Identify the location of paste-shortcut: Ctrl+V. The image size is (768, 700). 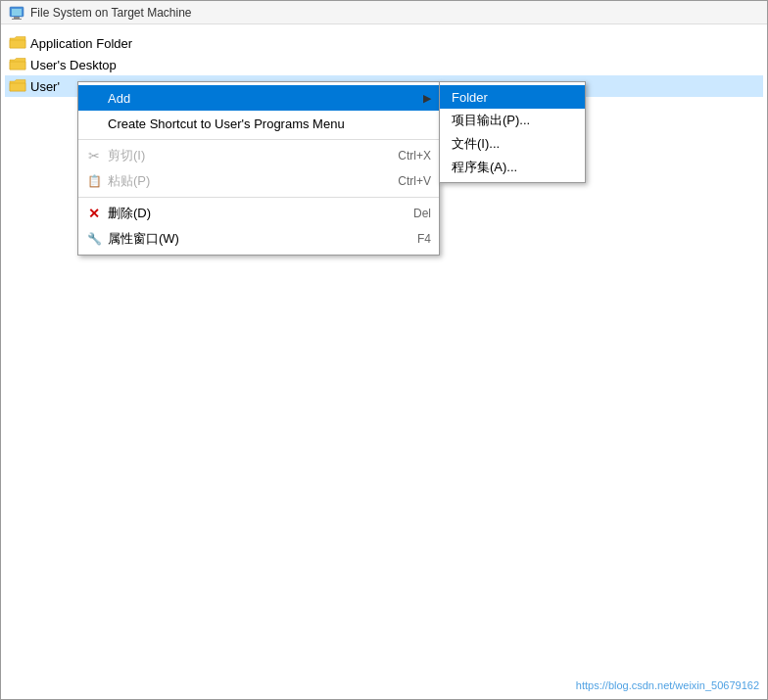
(414, 181).